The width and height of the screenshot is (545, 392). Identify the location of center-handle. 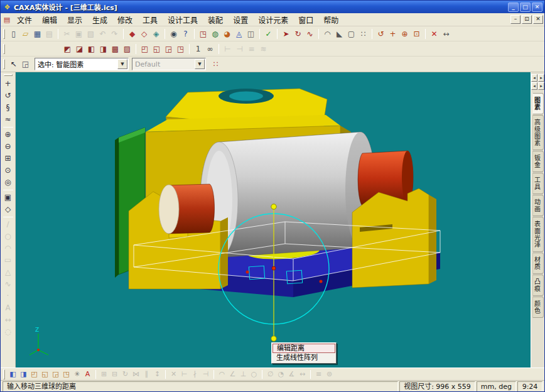
(274, 268).